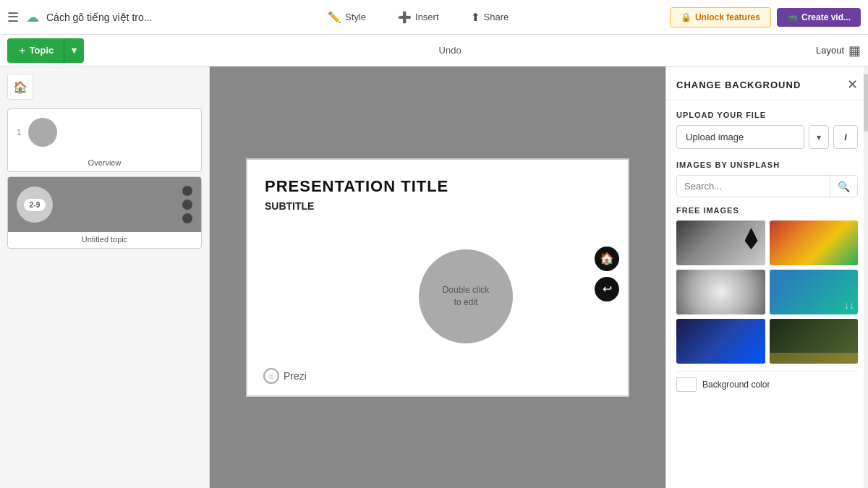 Image resolution: width=868 pixels, height=488 pixels. I want to click on prezi-logo-icon: ◎, so click(271, 376).